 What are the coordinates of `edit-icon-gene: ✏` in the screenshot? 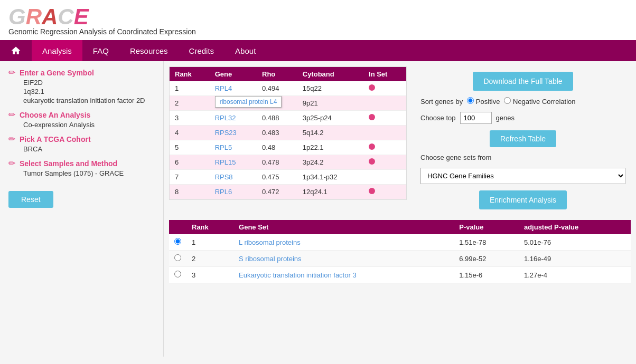 It's located at (12, 73).